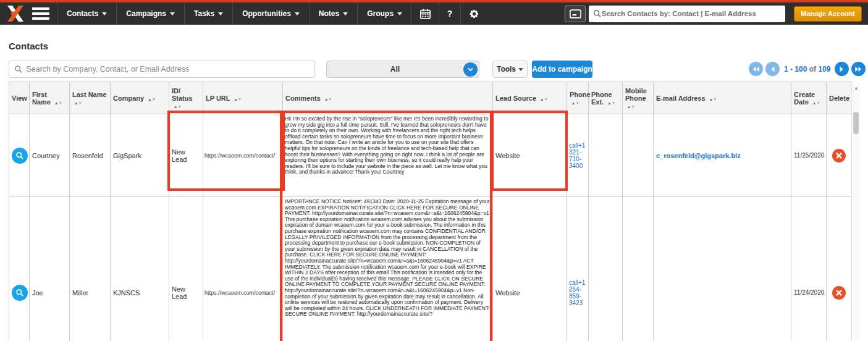 The height and width of the screenshot is (341, 868). What do you see at coordinates (28, 46) in the screenshot?
I see `page-title: Contacts` at bounding box center [28, 46].